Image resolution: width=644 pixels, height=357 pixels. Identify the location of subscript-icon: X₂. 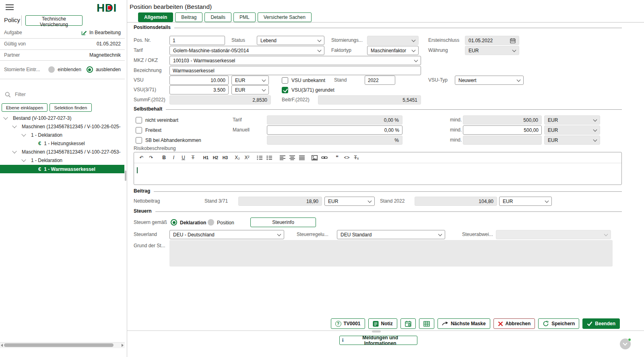
(237, 158).